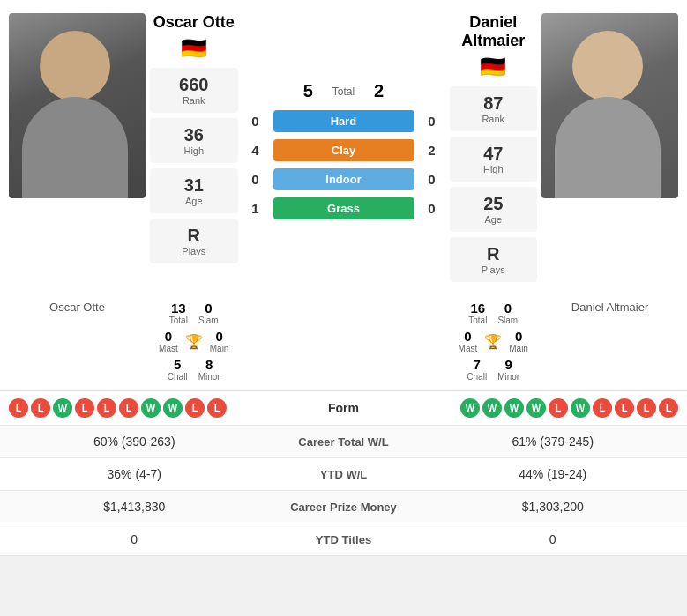 This screenshot has height=616, width=687. I want to click on left-rank-label: Rank, so click(194, 100).